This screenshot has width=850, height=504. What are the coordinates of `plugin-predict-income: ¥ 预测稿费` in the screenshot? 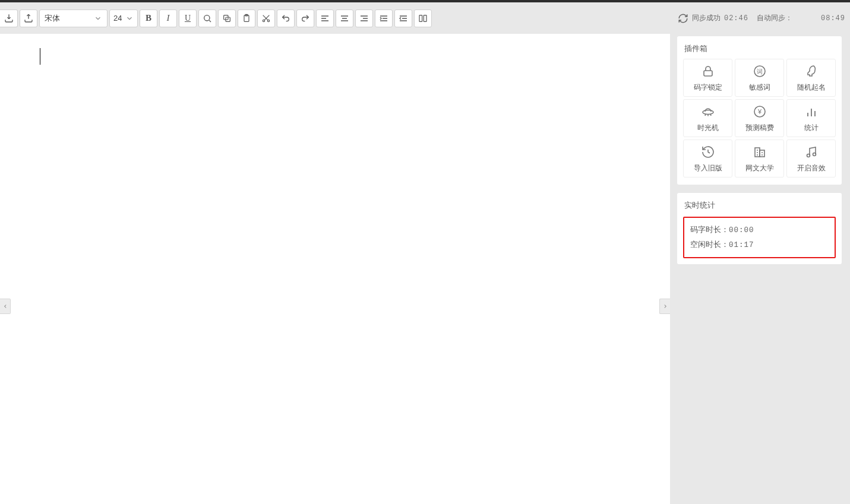 It's located at (759, 118).